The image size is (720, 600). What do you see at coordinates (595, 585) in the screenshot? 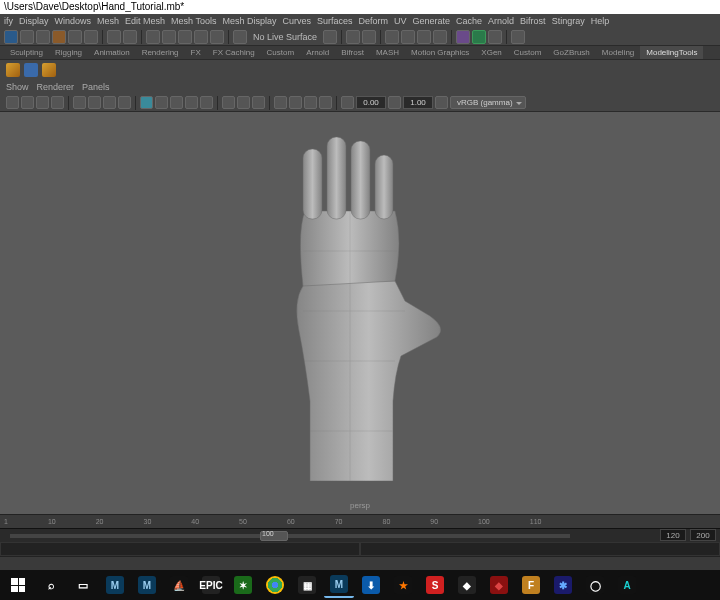
I see `taskbar-app-icon: ◯` at bounding box center [595, 585].